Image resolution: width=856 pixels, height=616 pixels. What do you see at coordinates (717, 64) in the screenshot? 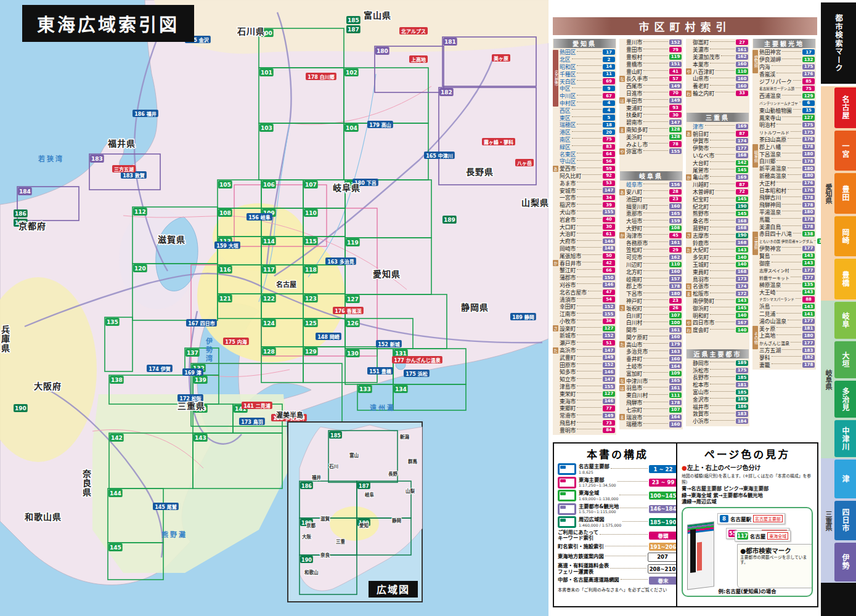
I see `index-entry: 本巣市160` at bounding box center [717, 64].